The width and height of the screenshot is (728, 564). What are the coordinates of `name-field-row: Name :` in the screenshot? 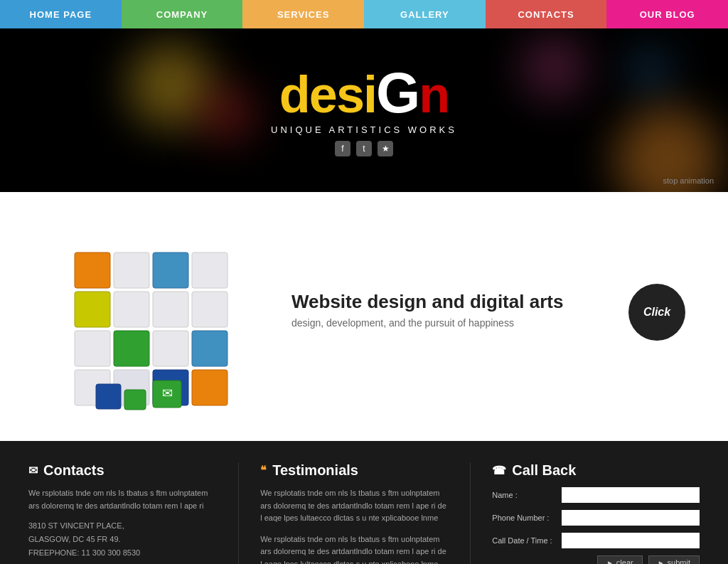 It's located at (596, 495).